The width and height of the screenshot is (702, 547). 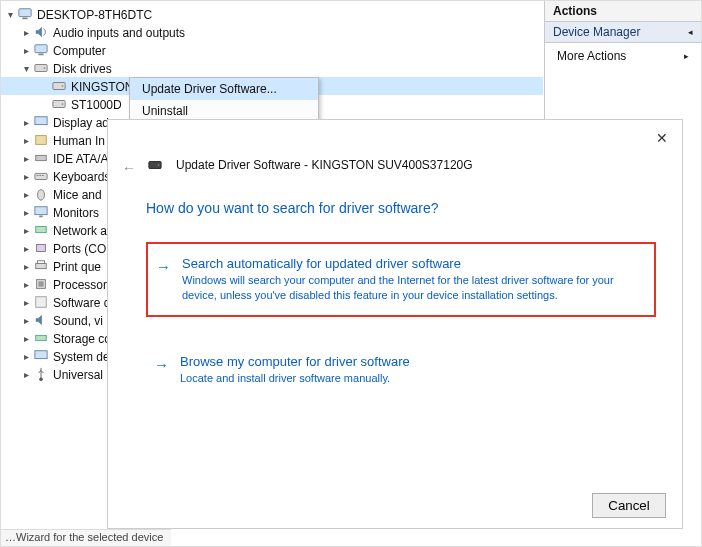 I want to click on tree-item-label: Keyboards, so click(x=82, y=176).